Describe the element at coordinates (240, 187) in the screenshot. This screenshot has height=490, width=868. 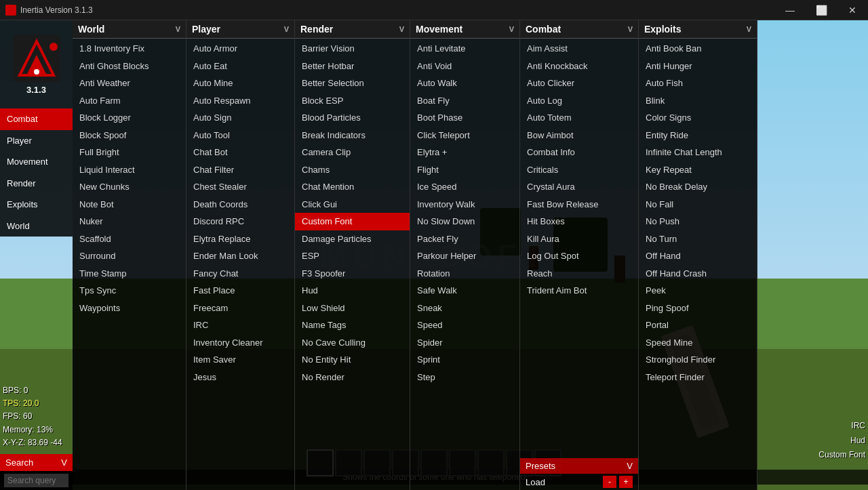
I see `menu-item: Chest Stealer` at that location.